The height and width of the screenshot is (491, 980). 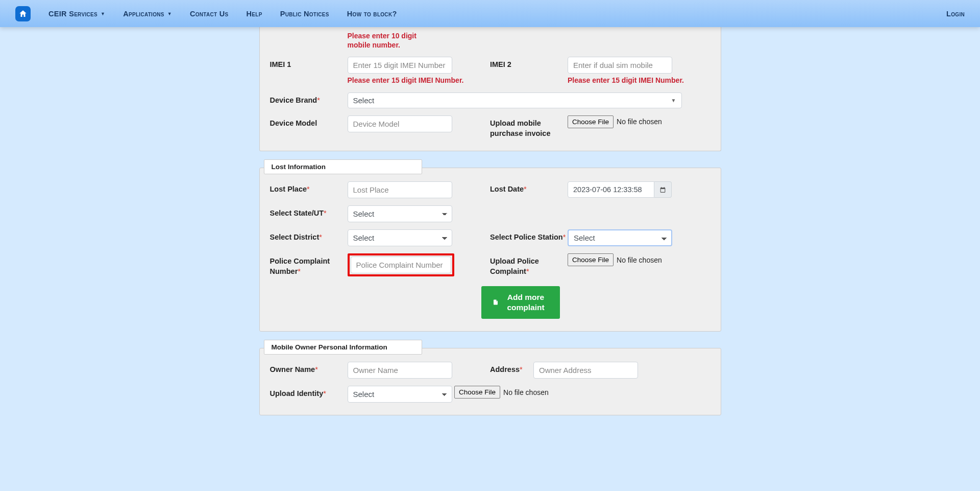 What do you see at coordinates (529, 265) in the screenshot?
I see `upload-complaint-label: Upload Police Complaint*` at bounding box center [529, 265].